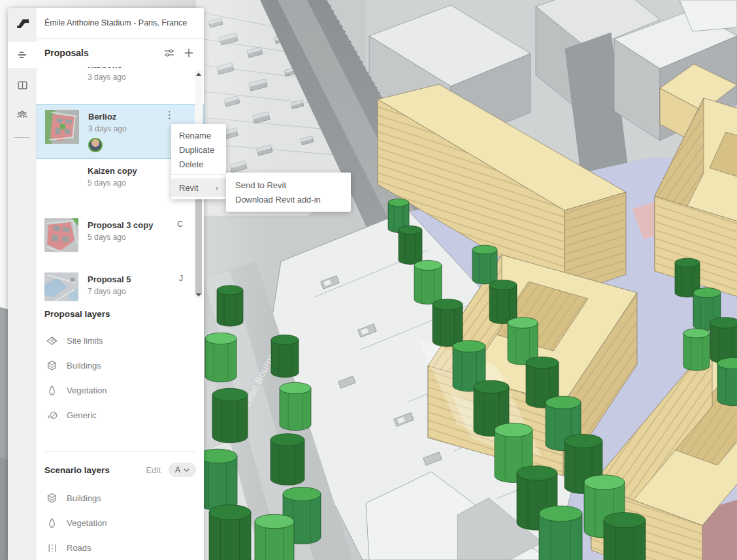 The image size is (737, 560). Describe the element at coordinates (199, 135) in the screenshot. I see `menu-item-rename: Rename` at that location.